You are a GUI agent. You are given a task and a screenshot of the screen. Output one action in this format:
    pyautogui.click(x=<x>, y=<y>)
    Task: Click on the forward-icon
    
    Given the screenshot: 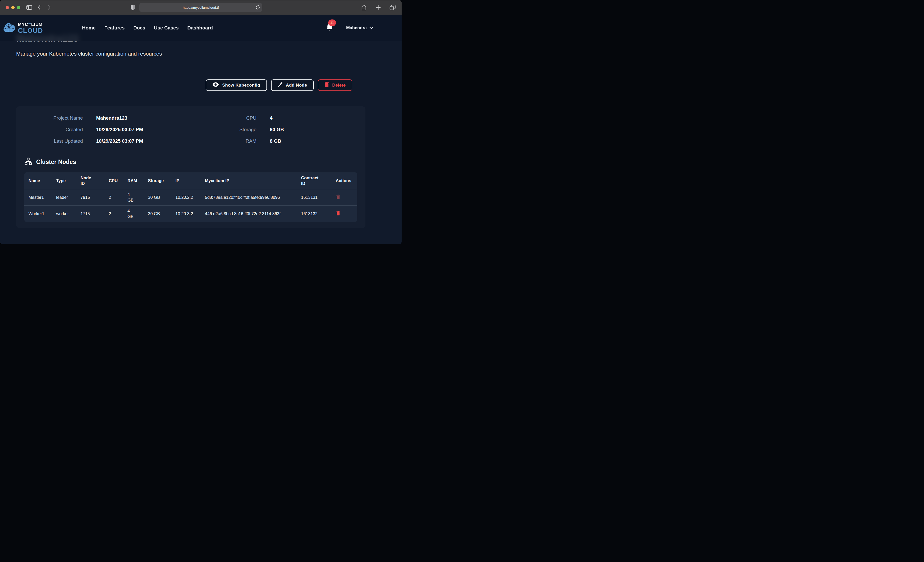 What is the action you would take?
    pyautogui.click(x=50, y=7)
    